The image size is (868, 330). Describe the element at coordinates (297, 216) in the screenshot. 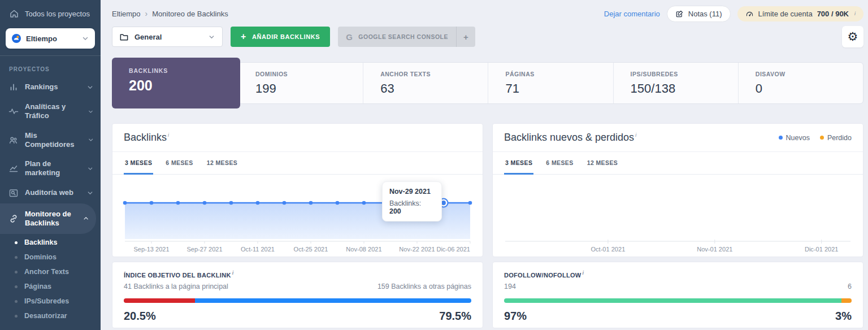

I see `backlinks-chart-area: Sep-13 2021Sep-27 2021Oct-11 2021Oct-25 …` at that location.